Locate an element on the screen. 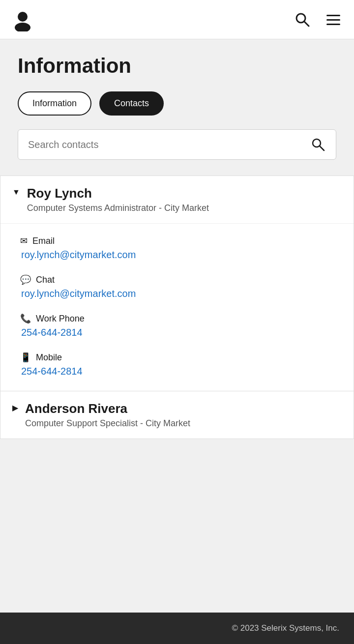 The width and height of the screenshot is (354, 644). search-input is located at coordinates (159, 145).